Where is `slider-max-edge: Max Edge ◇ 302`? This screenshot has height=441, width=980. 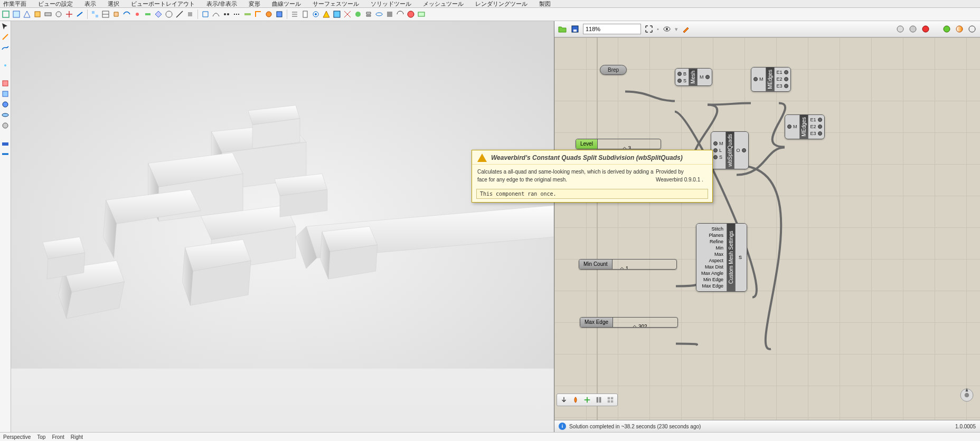
slider-max-edge: Max Edge ◇ 302 is located at coordinates (629, 322).